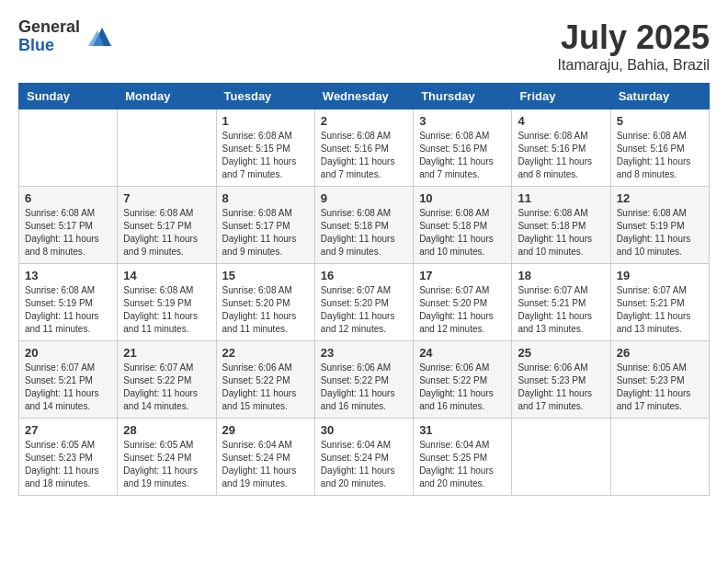 The height and width of the screenshot is (563, 728). What do you see at coordinates (660, 97) in the screenshot?
I see `col-header-saturday: Saturday` at bounding box center [660, 97].